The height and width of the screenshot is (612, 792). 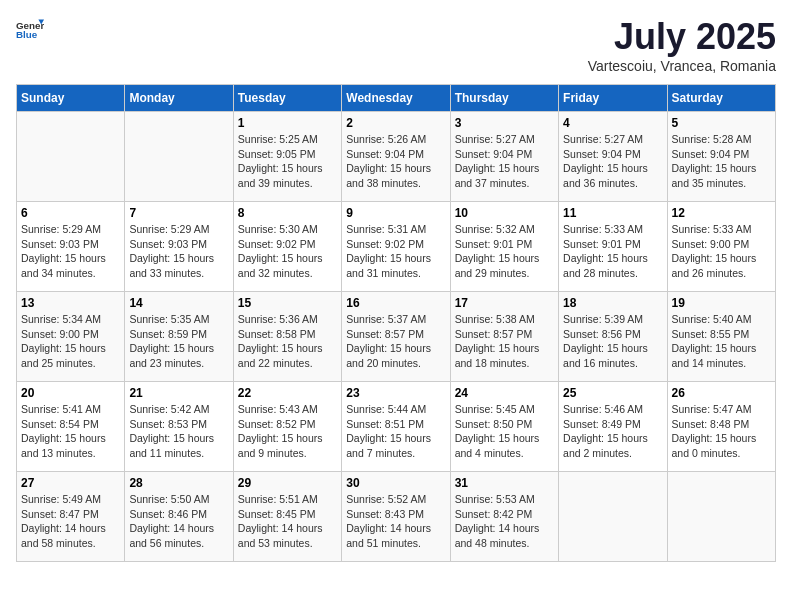 I want to click on logo-icon: General Blue, so click(x=30, y=30).